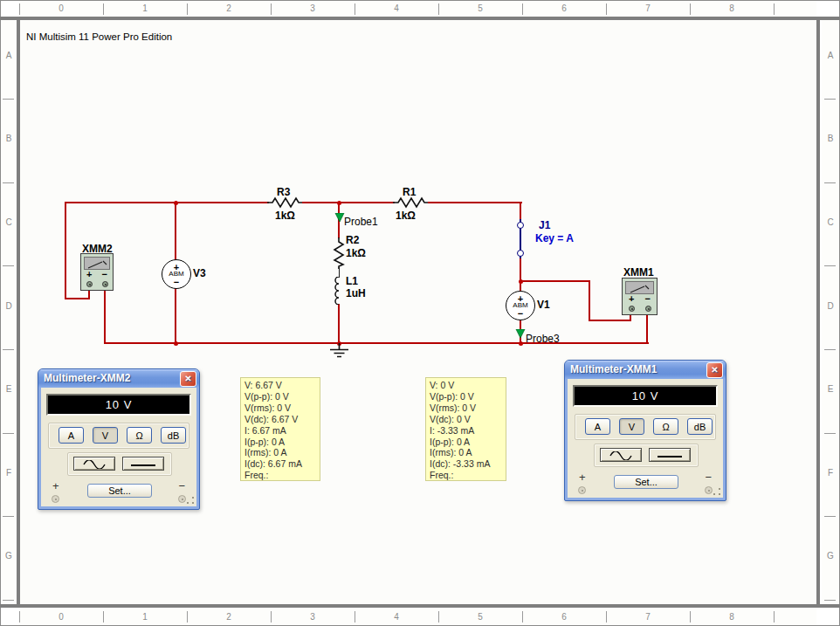 This screenshot has height=626, width=840. What do you see at coordinates (176, 282) in the screenshot?
I see `source-minus: −` at bounding box center [176, 282].